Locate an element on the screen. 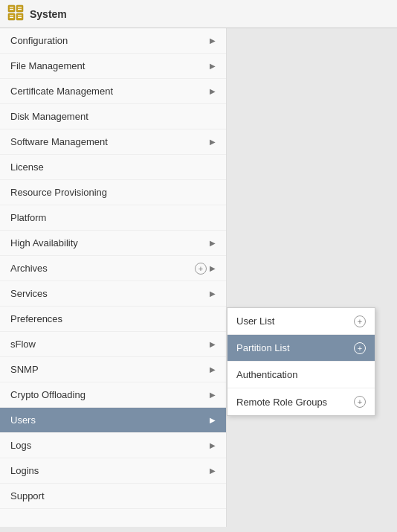  menu-item-label-certificate-management: Certificate Management is located at coordinates (62, 91).